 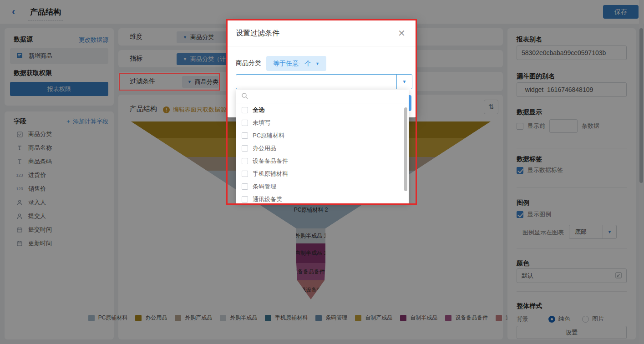 What do you see at coordinates (322, 198) in the screenshot?
I see `filter-option-通讯设备类: 通讯设备类` at bounding box center [322, 198].